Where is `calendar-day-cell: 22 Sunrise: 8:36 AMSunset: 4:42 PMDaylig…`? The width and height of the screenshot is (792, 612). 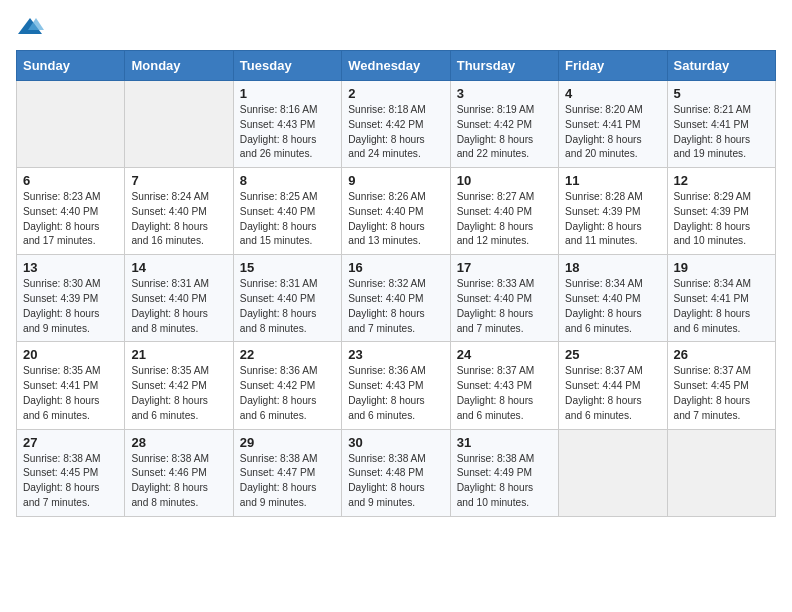 calendar-day-cell: 22 Sunrise: 8:36 AMSunset: 4:42 PMDaylig… is located at coordinates (287, 386).